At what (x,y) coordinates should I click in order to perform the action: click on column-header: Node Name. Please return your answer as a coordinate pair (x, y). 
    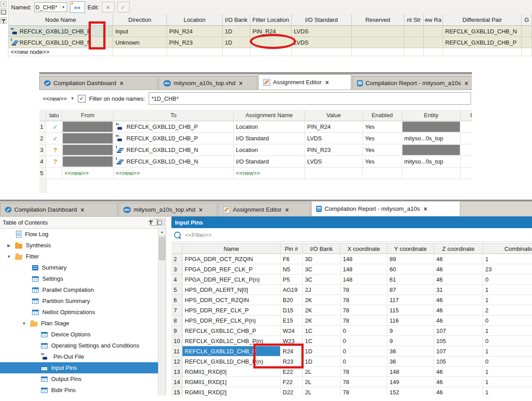
    Looking at the image, I should click on (61, 20).